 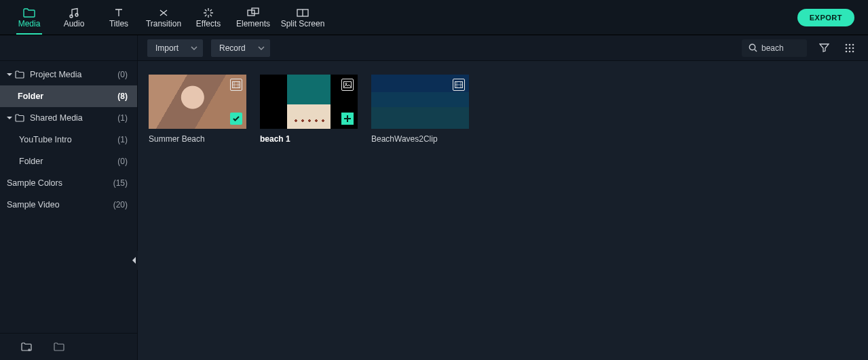 What do you see at coordinates (175, 48) in the screenshot?
I see `import-dropdown: Import` at bounding box center [175, 48].